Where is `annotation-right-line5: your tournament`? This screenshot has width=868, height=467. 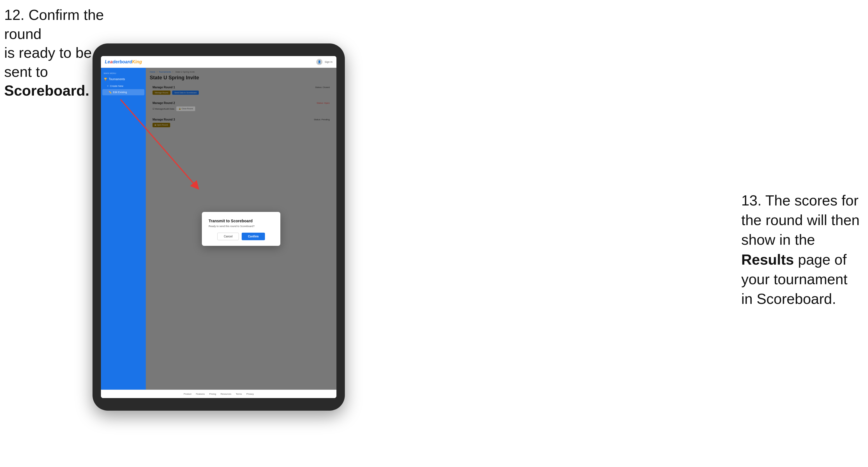
annotation-right-line5: your tournament is located at coordinates (795, 279).